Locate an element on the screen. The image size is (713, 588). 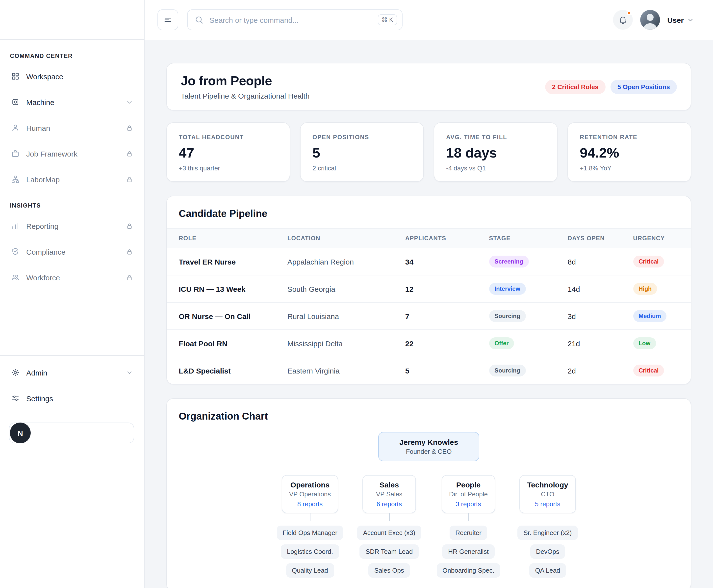
sidebar-item-workspace: Workspace is located at coordinates (72, 76).